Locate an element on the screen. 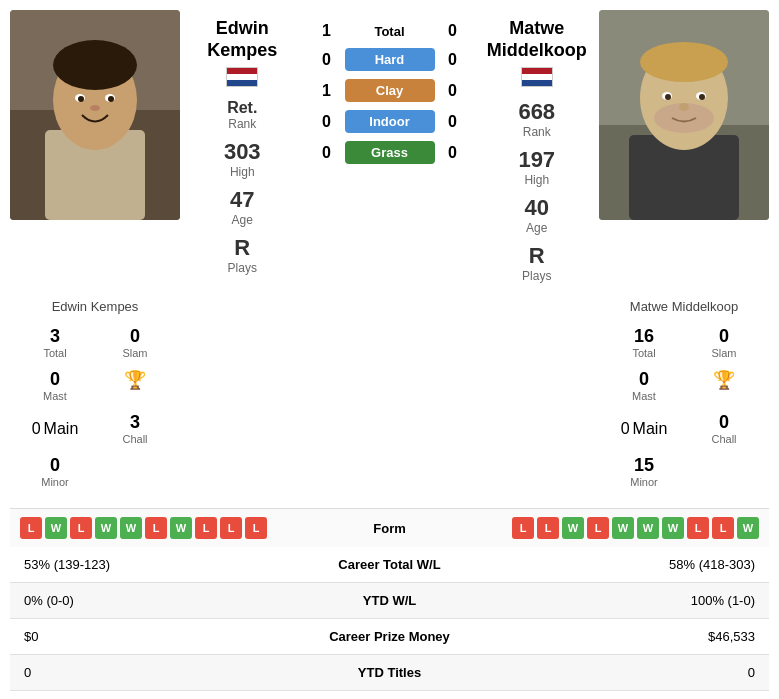 The image size is (779, 699). stats-row: $0 Career Prize Money $46,533 is located at coordinates (390, 637).